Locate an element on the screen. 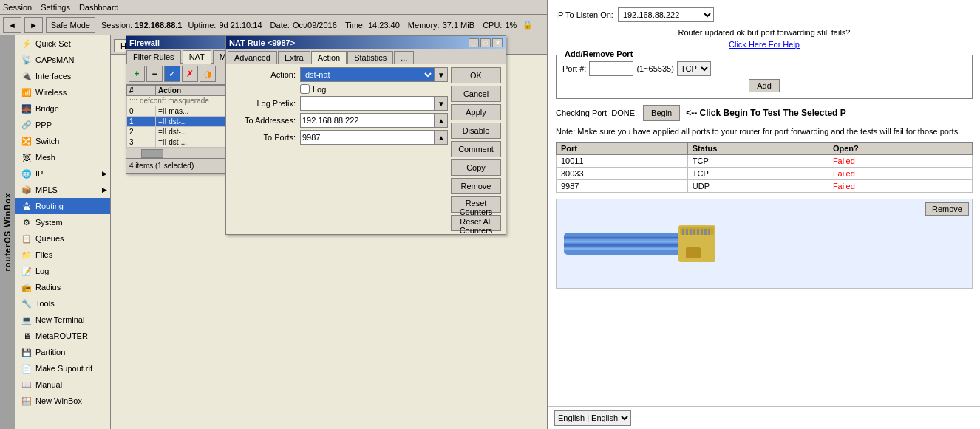 The height and width of the screenshot is (429, 980). log-prefix-dropdown: ▼ is located at coordinates (441, 103).